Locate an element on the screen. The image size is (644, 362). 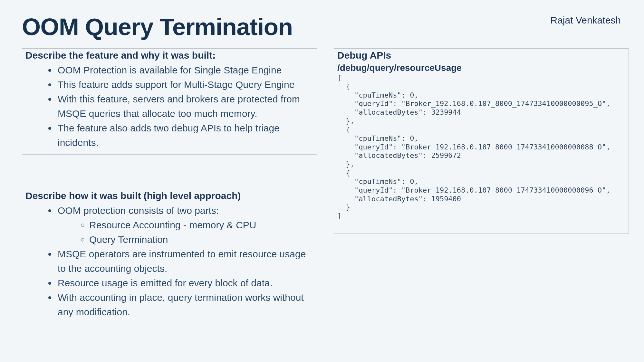
feature-panel: Describe the feature and why it was buil… is located at coordinates (169, 101).